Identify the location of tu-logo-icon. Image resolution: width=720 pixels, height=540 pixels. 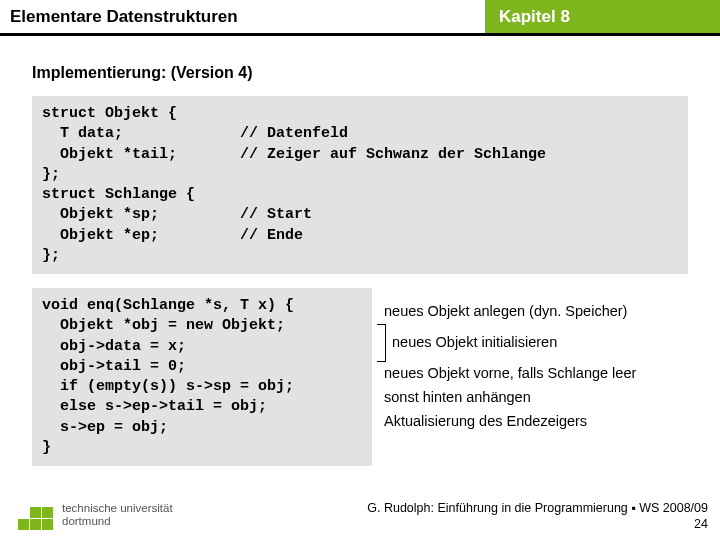
(35, 515).